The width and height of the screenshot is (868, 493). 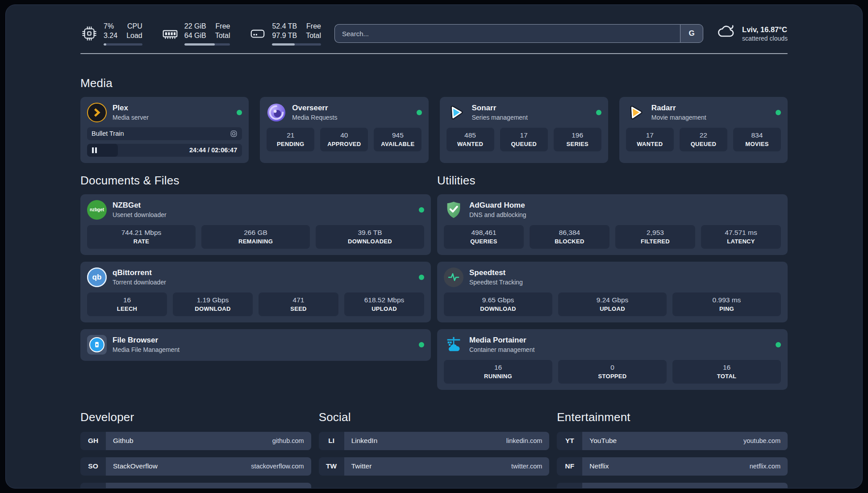 What do you see at coordinates (434, 34) in the screenshot?
I see `header: 7%3.24 CPULoad` at bounding box center [434, 34].